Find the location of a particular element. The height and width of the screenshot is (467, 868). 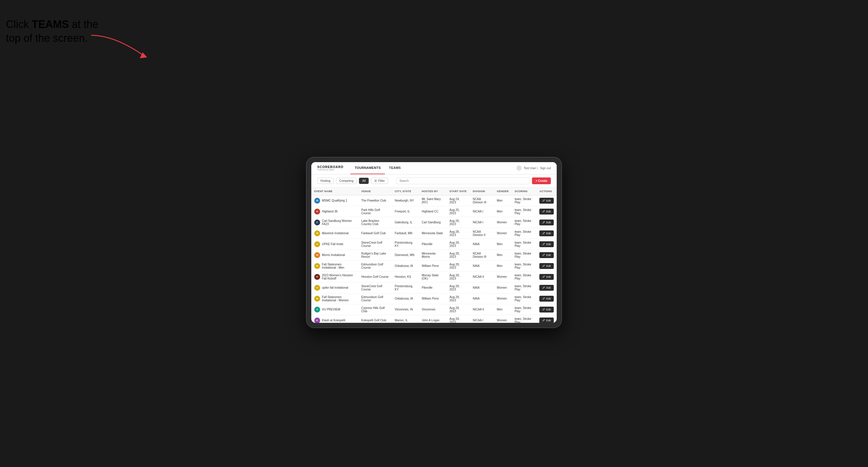

cell-city-state: Prestonsburg, KY is located at coordinates (405, 244).